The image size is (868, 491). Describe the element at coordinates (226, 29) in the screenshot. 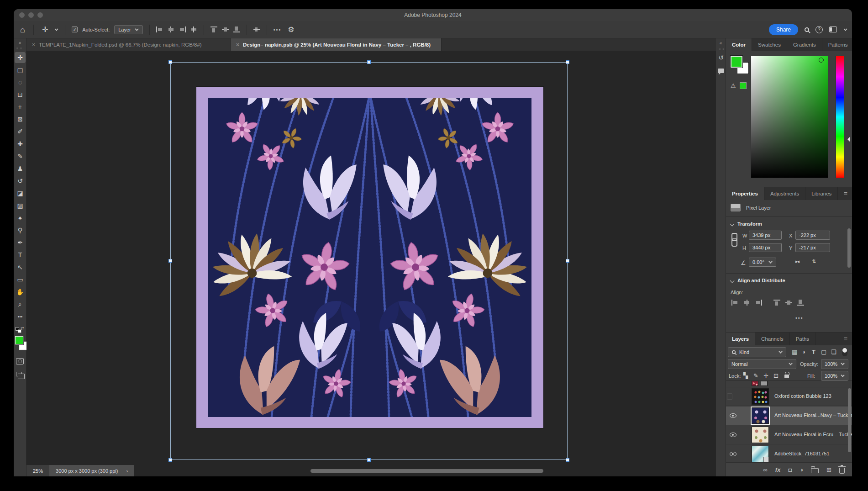

I see `align-vertical-center-icon` at that location.